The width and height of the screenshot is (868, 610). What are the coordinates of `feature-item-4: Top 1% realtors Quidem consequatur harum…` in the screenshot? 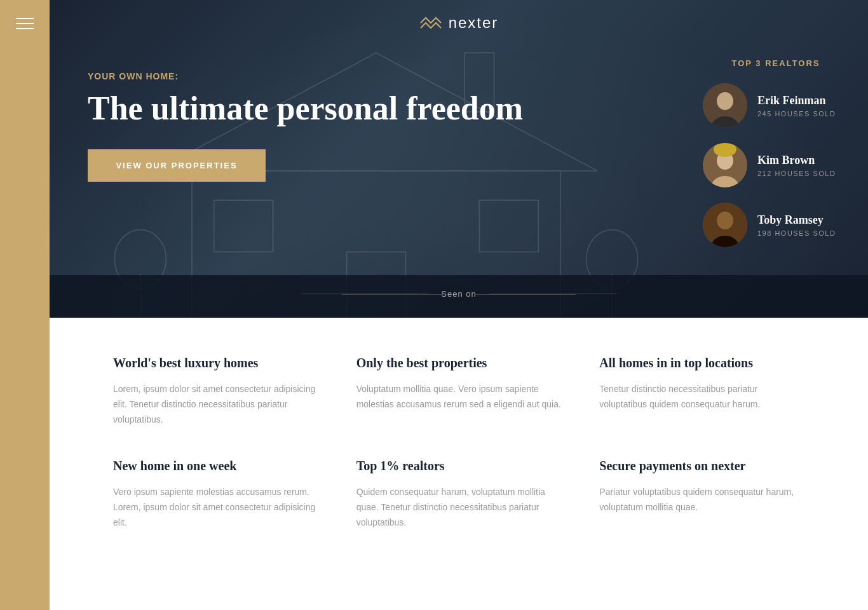 It's located at (459, 494).